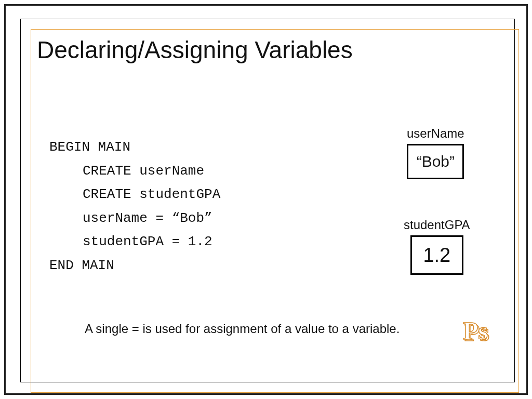 This screenshot has width=532, height=399. Describe the element at coordinates (435, 134) in the screenshot. I see `variable-label: userName` at that location.